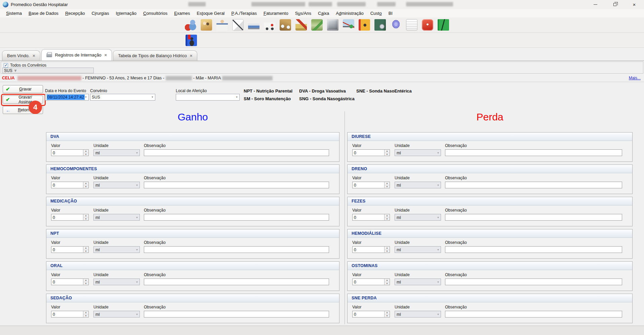 Image resolution: width=644 pixels, height=335 pixels. What do you see at coordinates (14, 13) in the screenshot?
I see `menu-item-sistema: Sistema` at bounding box center [14, 13].